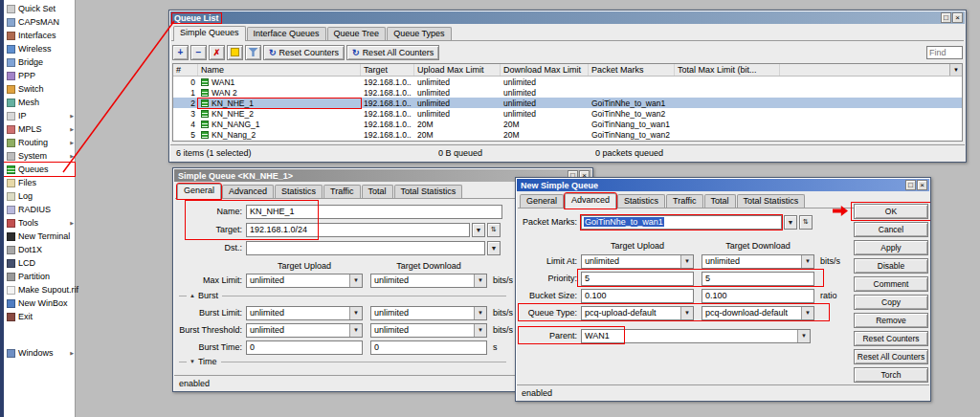 The height and width of the screenshot is (417, 980). What do you see at coordinates (891, 320) in the screenshot?
I see `remove-button: Remove` at bounding box center [891, 320].